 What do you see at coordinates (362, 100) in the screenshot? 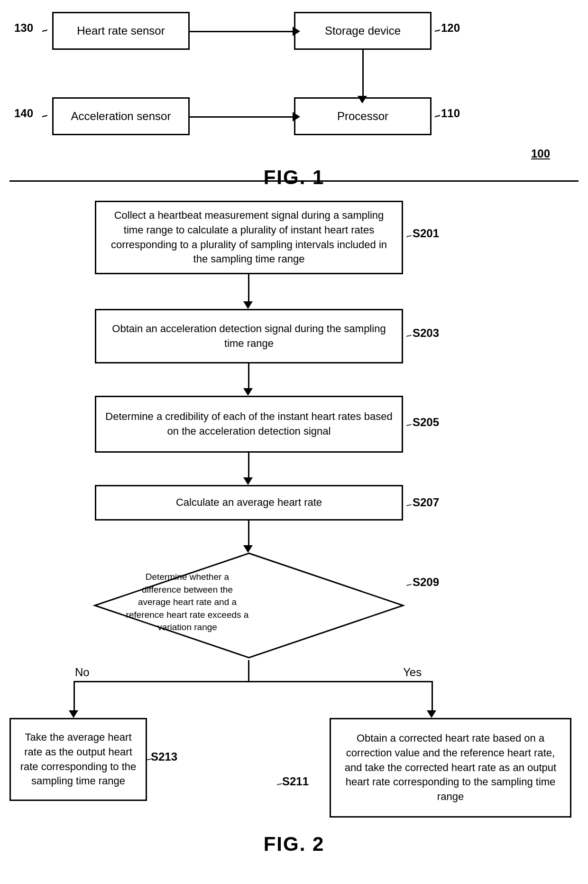
I see `arrow-storage-proc` at bounding box center [362, 100].